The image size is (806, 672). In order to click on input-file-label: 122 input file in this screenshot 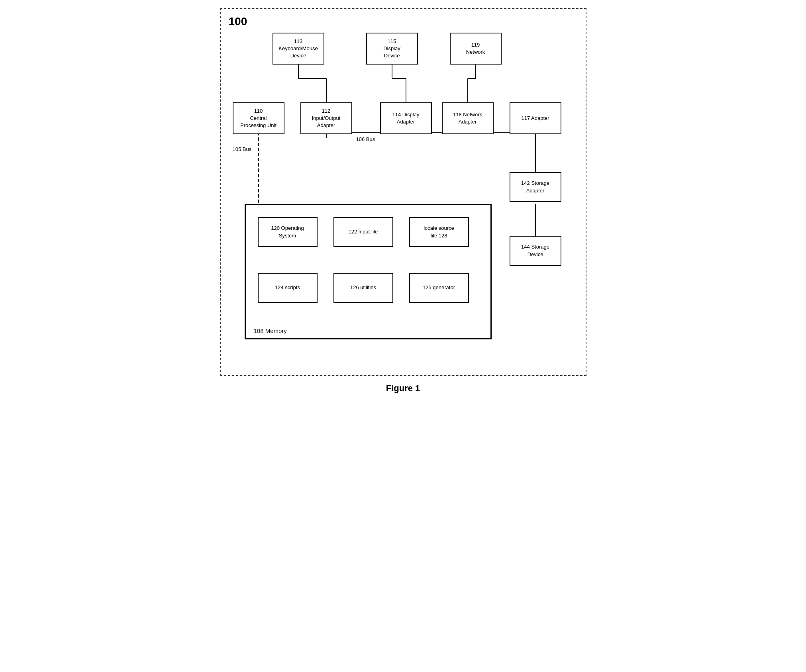, I will do `click(363, 232)`.